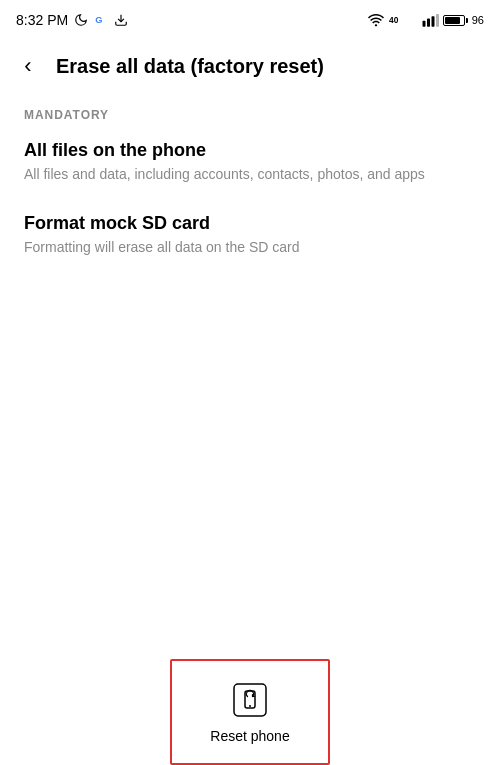 The width and height of the screenshot is (500, 765). Describe the element at coordinates (250, 115) in the screenshot. I see `mandatory-label: MANDATORY` at that location.